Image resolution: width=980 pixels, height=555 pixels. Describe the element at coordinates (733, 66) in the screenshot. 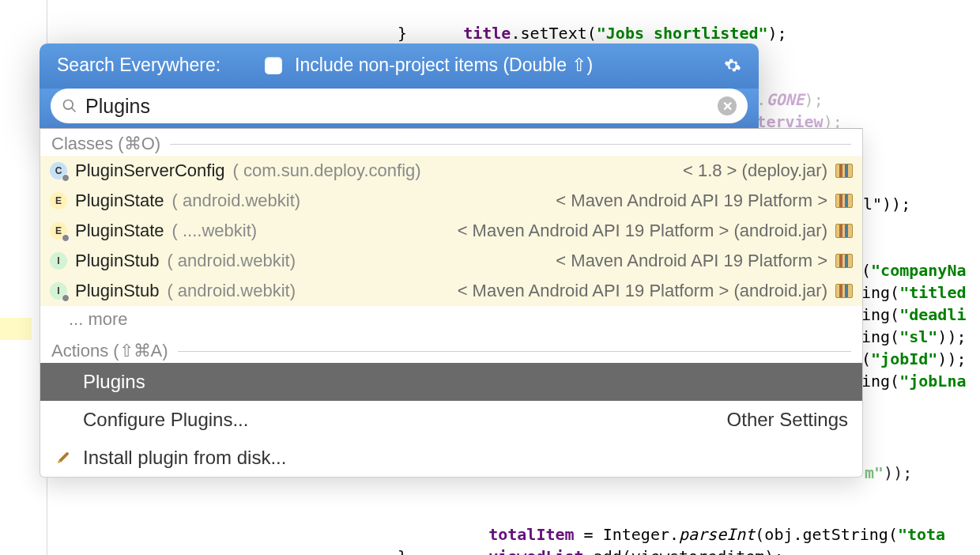

I see `gear-icon` at that location.